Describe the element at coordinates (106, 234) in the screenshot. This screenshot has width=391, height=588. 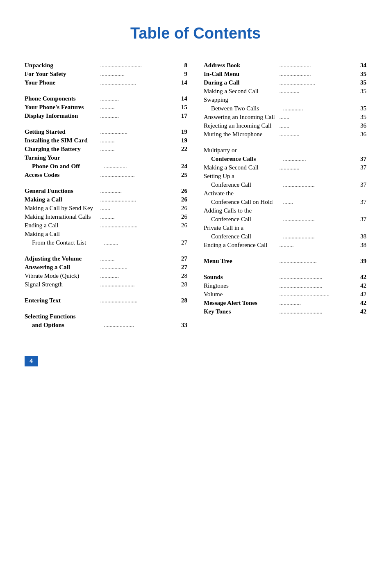
I see `toc-entry-label-making-a-call2-label: Making a Call` at that location.